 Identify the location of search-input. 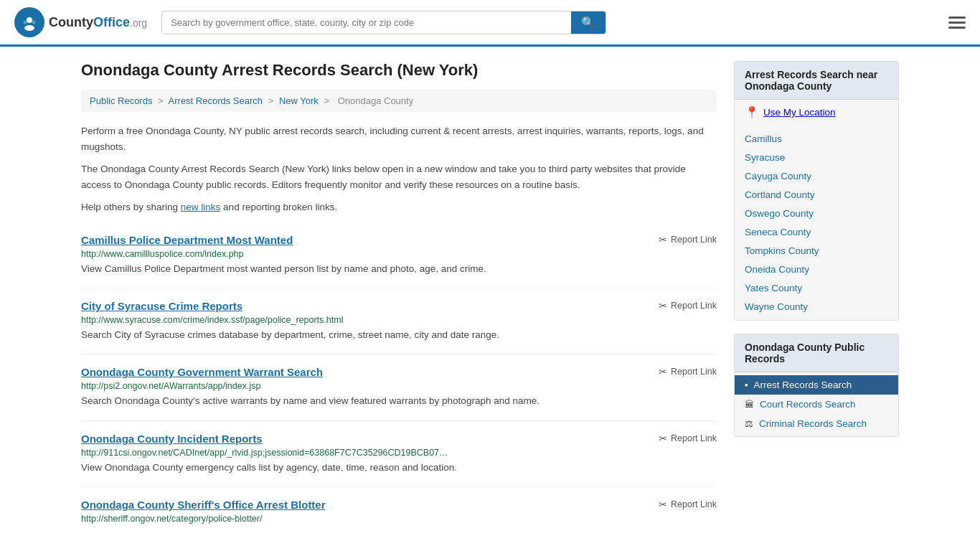
(367, 23).